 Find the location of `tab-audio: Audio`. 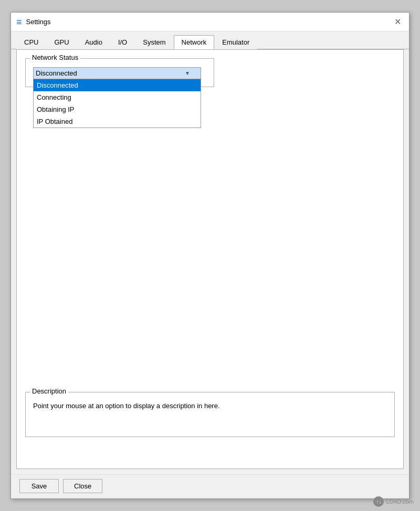

tab-audio: Audio is located at coordinates (93, 42).